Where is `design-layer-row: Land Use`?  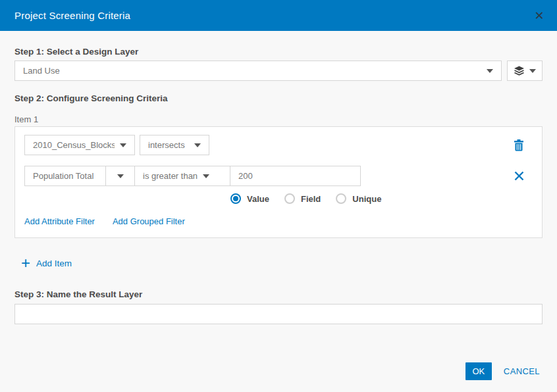
design-layer-row: Land Use is located at coordinates (278, 71).